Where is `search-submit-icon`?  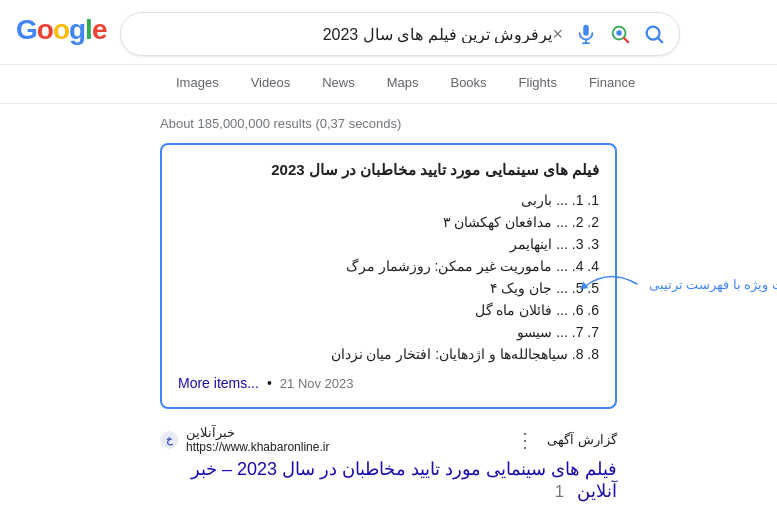
search-submit-icon is located at coordinates (654, 34).